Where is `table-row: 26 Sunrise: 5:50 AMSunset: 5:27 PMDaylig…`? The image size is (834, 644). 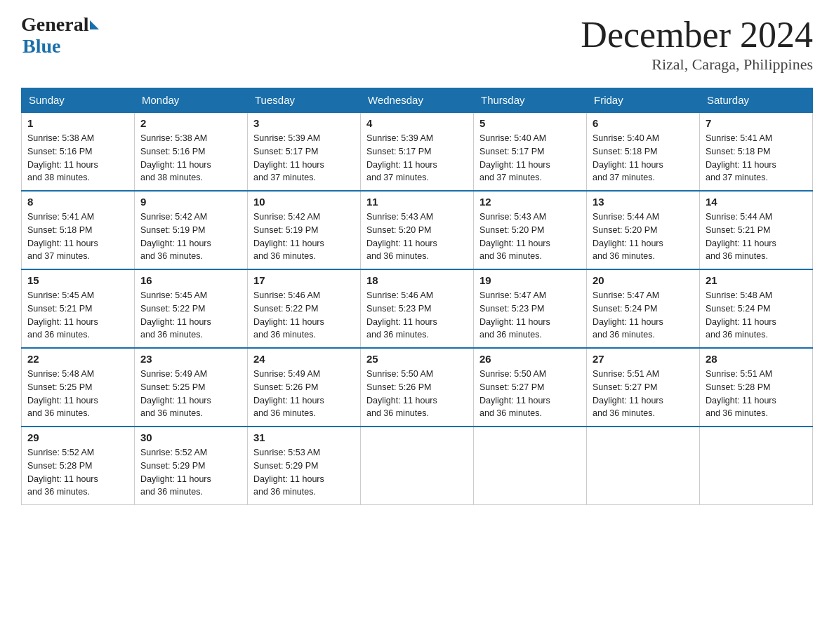
table-row: 26 Sunrise: 5:50 AMSunset: 5:27 PMDaylig… is located at coordinates (531, 387).